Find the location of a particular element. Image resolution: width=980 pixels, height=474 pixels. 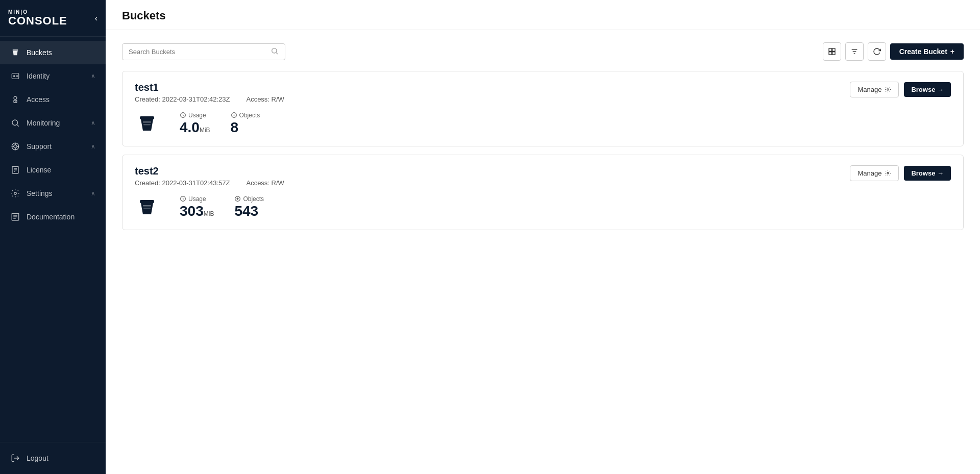

bucket-actions-test1: Manage Browse → is located at coordinates (900, 90).